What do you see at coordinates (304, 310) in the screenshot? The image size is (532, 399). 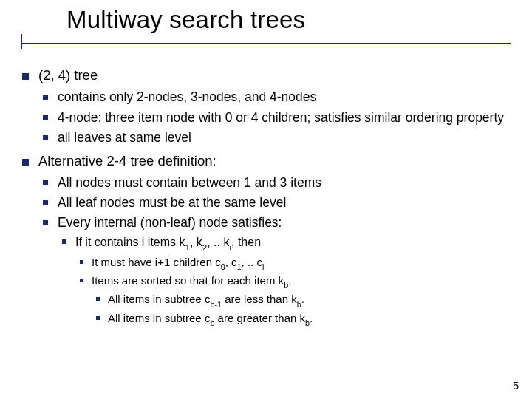 I see `bullet-list: All items in subtree cb-1 are less than …` at bounding box center [304, 310].